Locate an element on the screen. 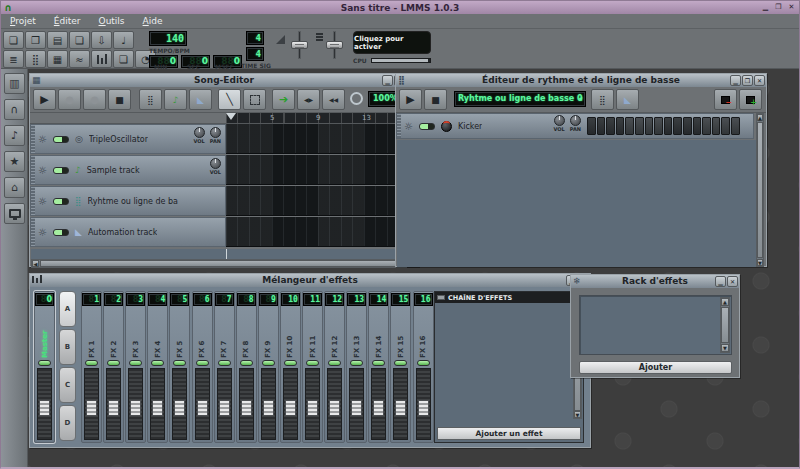  fx-channel-strip: 85FX 5 is located at coordinates (180, 367).